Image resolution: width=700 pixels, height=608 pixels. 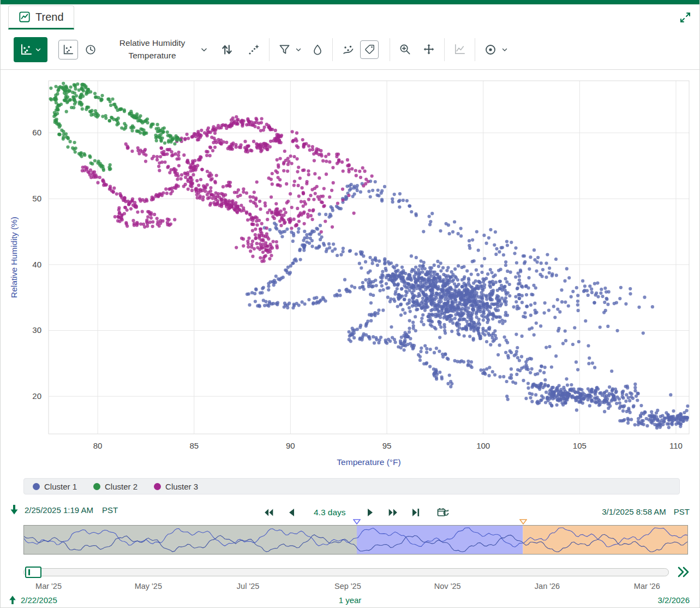 I want to click on clock-icon, so click(x=91, y=50).